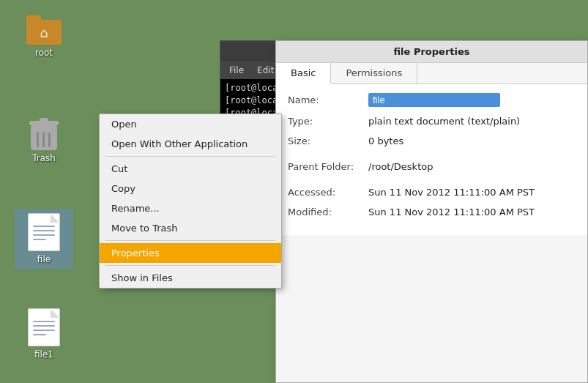 This screenshot has height=383, width=588. Describe the element at coordinates (190, 278) in the screenshot. I see `context-menu-show-files: Show in Files` at that location.